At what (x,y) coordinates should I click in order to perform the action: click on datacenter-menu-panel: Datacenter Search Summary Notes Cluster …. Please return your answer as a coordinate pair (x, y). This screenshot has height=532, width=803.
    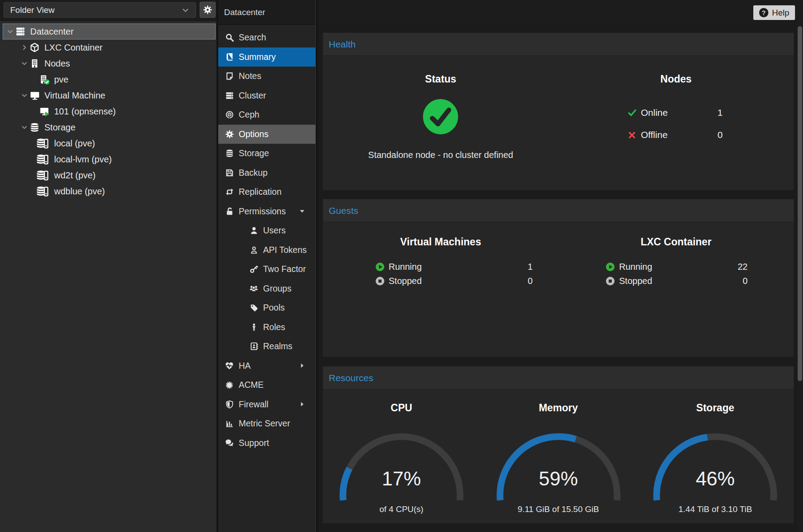
    Looking at the image, I should click on (267, 266).